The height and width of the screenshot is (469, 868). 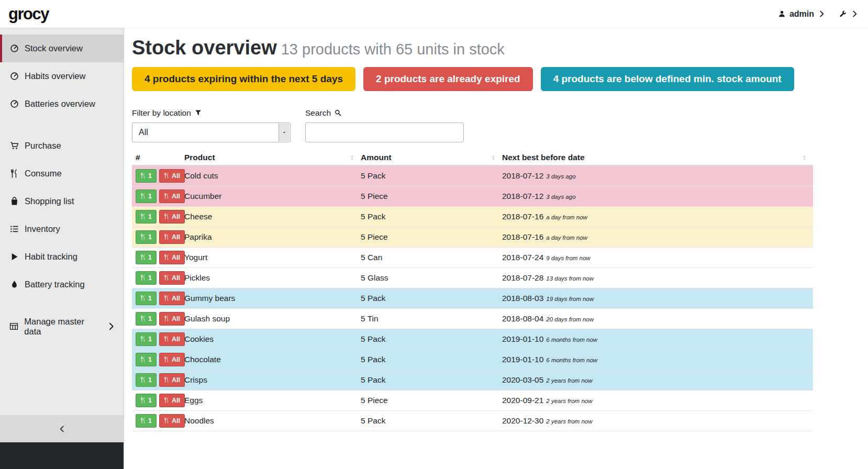 What do you see at coordinates (62, 229) in the screenshot?
I see `sidebar-item-inventory: Inventory` at bounding box center [62, 229].